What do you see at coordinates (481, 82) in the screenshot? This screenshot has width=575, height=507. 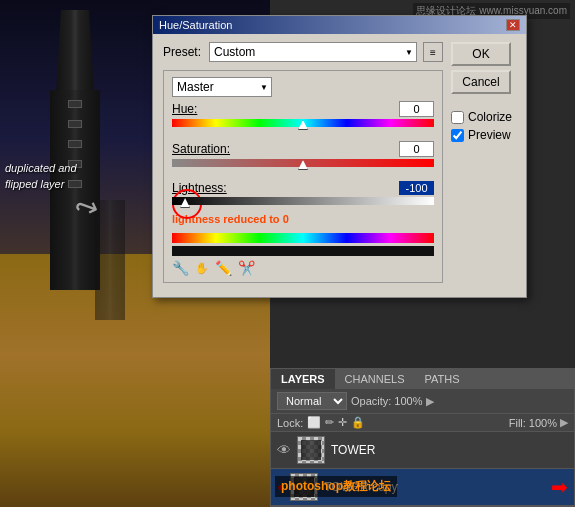 I see `cancel-button: Cancel` at bounding box center [481, 82].